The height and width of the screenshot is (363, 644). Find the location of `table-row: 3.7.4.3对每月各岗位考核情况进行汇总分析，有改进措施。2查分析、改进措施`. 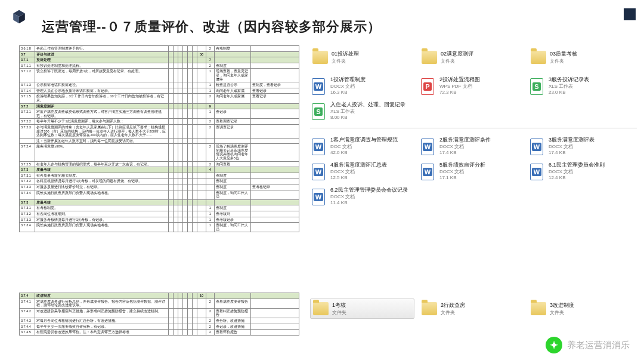

table-row: 3.7.4.3对每月各岗位考核情况进行汇总分析，有改进措施。2查分析、改进措施 is located at coordinates (160, 321).